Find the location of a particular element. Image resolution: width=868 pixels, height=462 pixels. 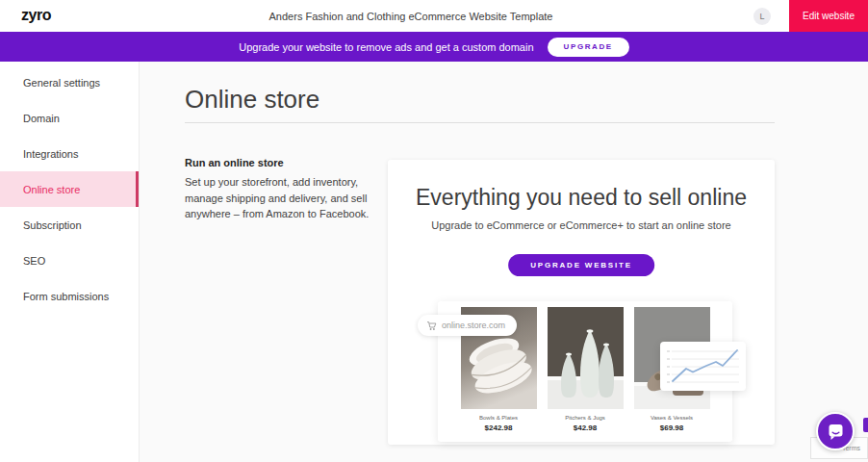

sidebar-item-domain: Domain is located at coordinates (69, 117).